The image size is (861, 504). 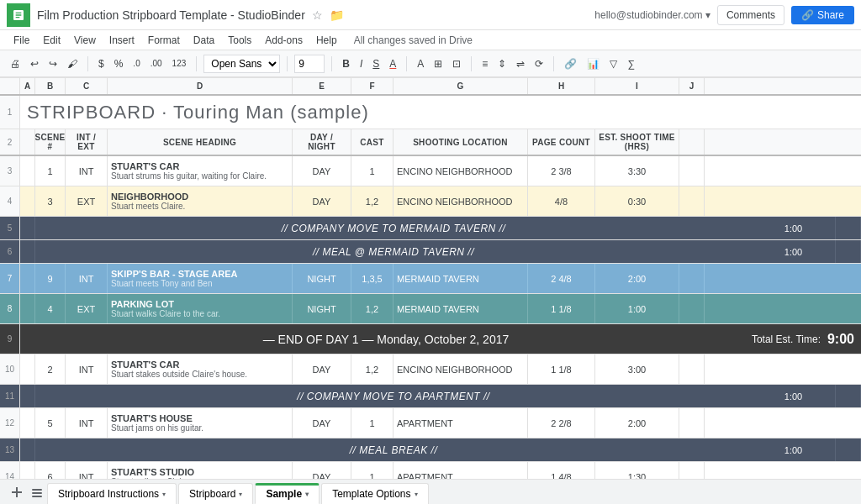 I want to click on end-of-day-row: — END OF DAY 1 — Monday, October 2, 2017…, so click(x=441, y=339).